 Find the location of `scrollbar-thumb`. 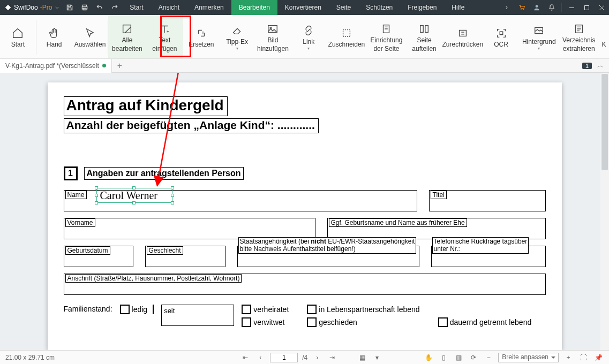

scrollbar-thumb is located at coordinates (605, 122).